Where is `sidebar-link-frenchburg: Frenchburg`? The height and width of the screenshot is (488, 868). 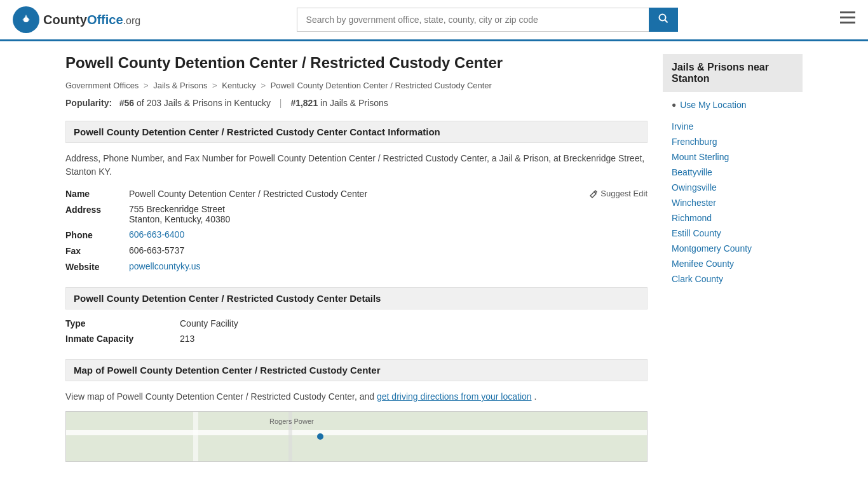
sidebar-link-frenchburg: Frenchburg is located at coordinates (695, 142).